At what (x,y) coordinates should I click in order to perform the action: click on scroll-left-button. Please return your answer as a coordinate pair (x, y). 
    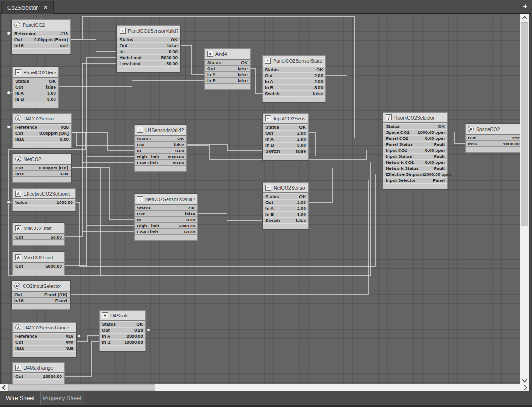
    Looking at the image, I should click on (4, 388).